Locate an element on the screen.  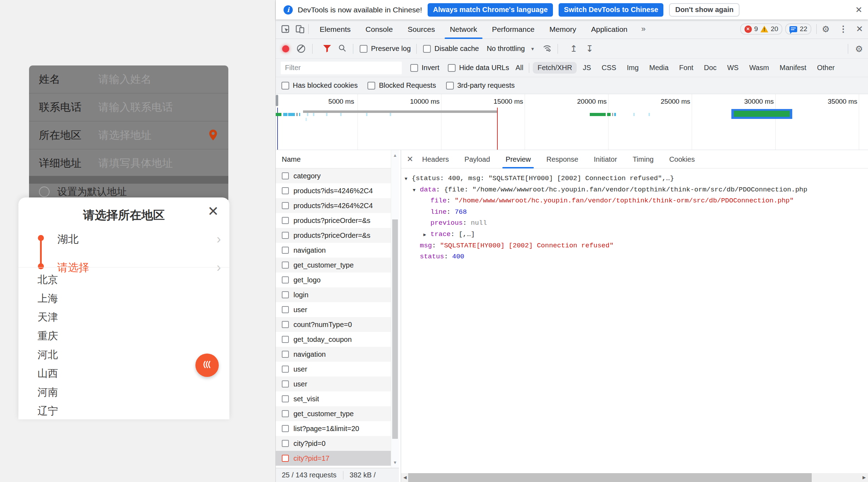
tab-console: Console is located at coordinates (379, 29).